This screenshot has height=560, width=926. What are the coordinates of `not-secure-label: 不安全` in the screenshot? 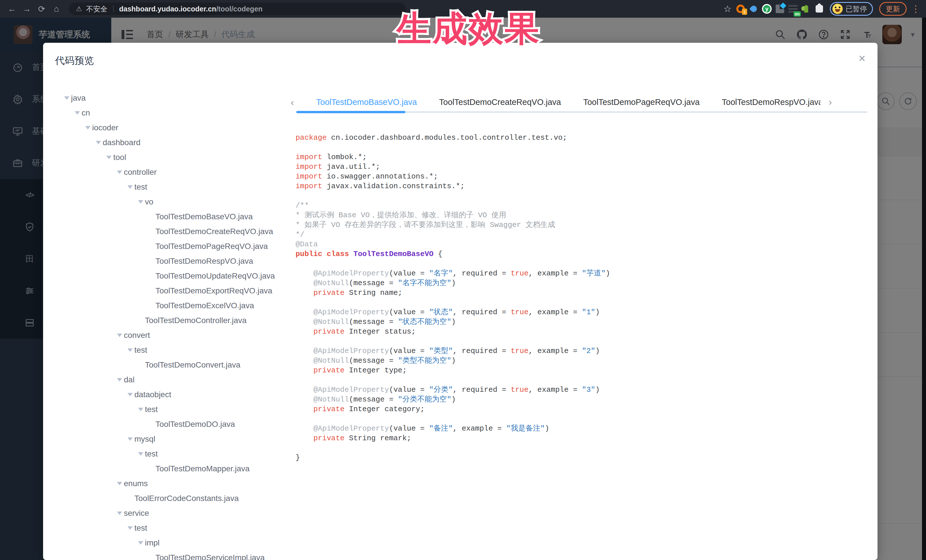 It's located at (97, 9).